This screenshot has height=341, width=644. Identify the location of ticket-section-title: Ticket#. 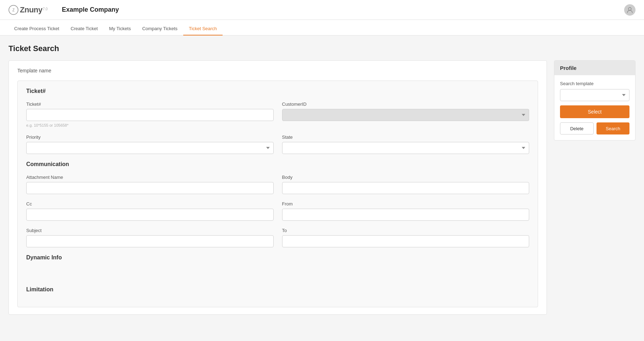
(278, 91).